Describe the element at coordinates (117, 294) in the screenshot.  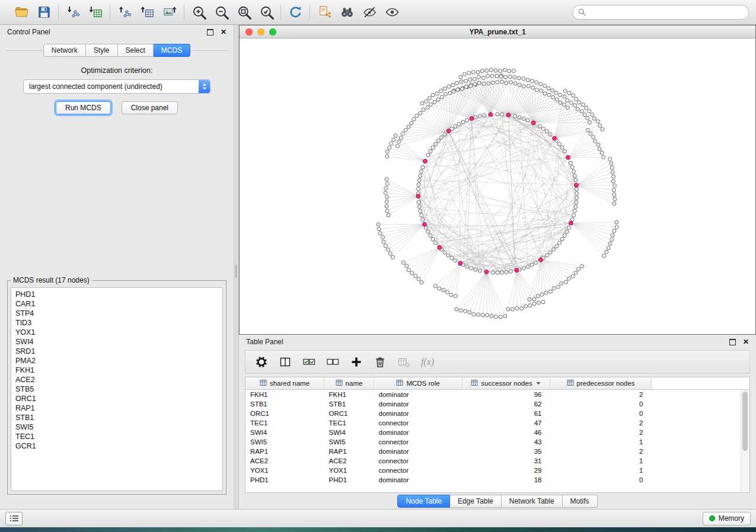
I see `mcds-result-node: PHD1` at that location.